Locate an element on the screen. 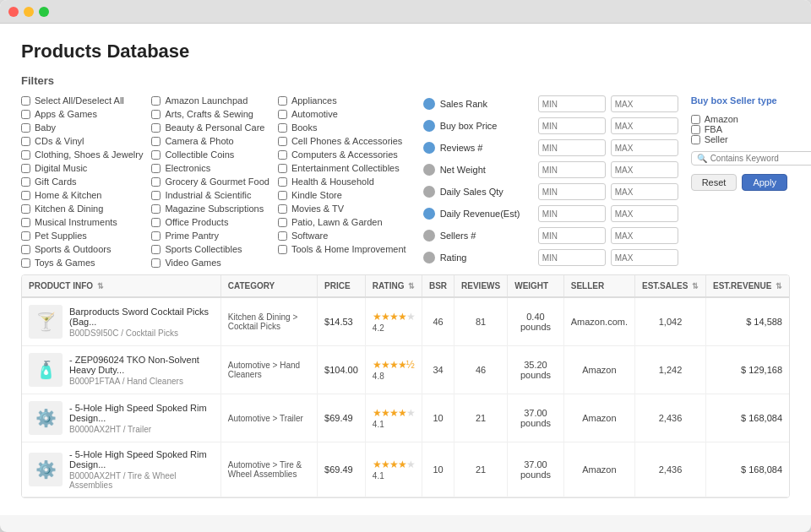  filter-label: Musical Instruments is located at coordinates (76, 222).